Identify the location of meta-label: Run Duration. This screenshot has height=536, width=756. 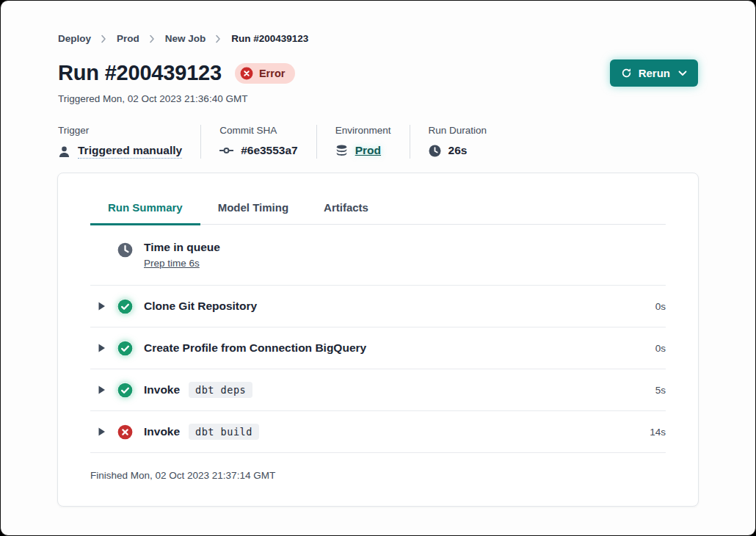
(458, 131).